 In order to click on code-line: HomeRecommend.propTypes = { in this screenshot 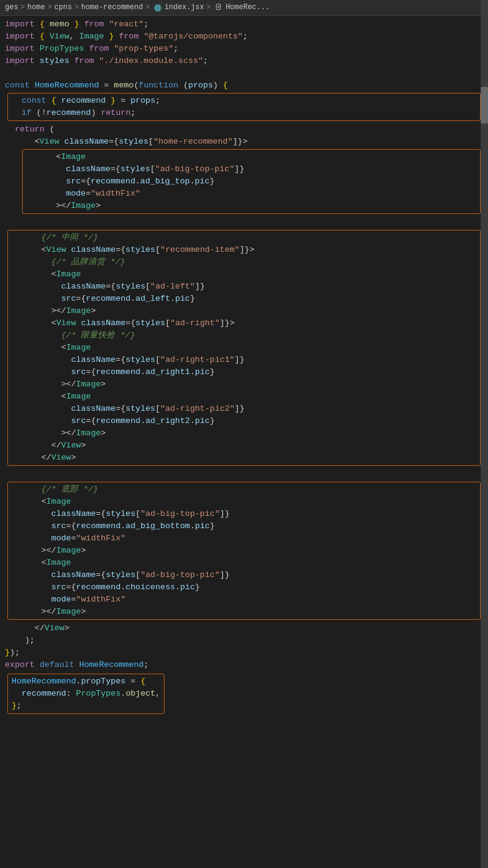, I will do `click(86, 682)`.